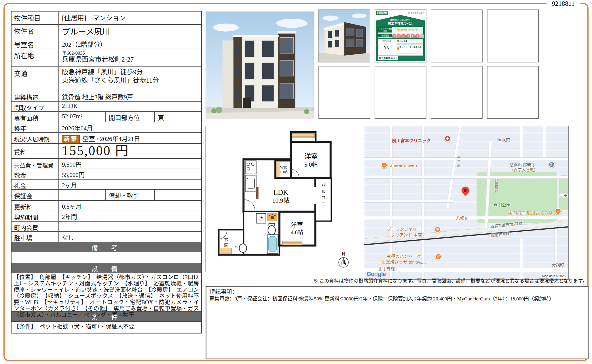 The width and height of the screenshot is (592, 364). I want to click on area-value: 52.07m², so click(82, 117).